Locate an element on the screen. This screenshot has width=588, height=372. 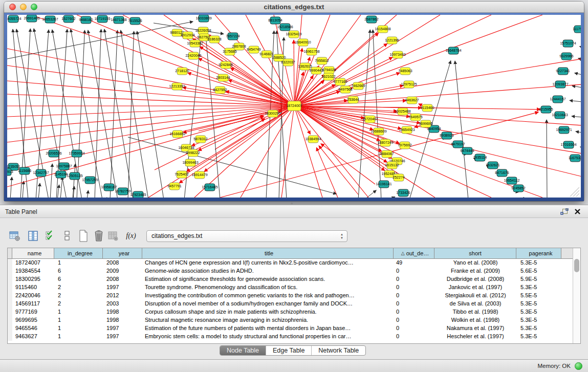
table-cell: Yano et al. (2008) is located at coordinates (475, 263).